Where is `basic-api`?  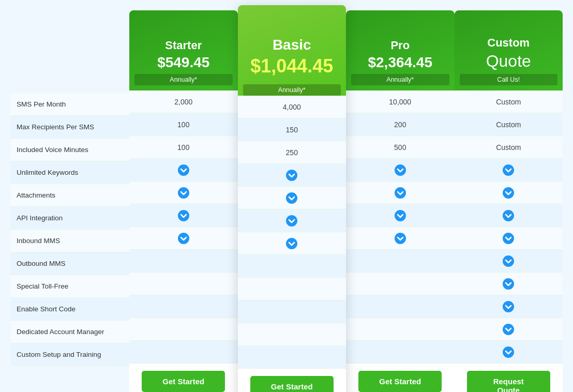 basic-api is located at coordinates (292, 221).